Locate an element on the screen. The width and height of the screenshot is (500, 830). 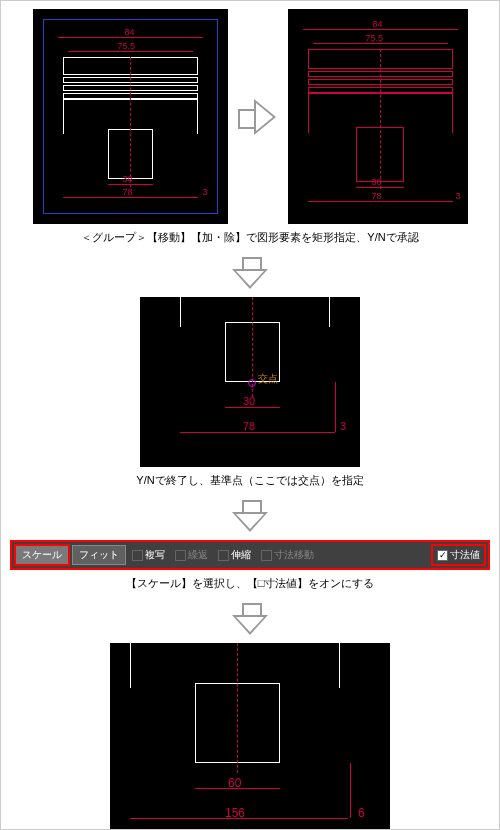
dim-30-b: 30 is located at coordinates (377, 182).